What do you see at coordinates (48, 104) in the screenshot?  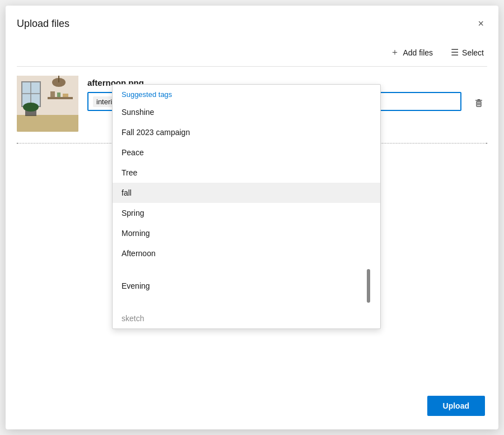 I see `file-thumbnail` at bounding box center [48, 104].